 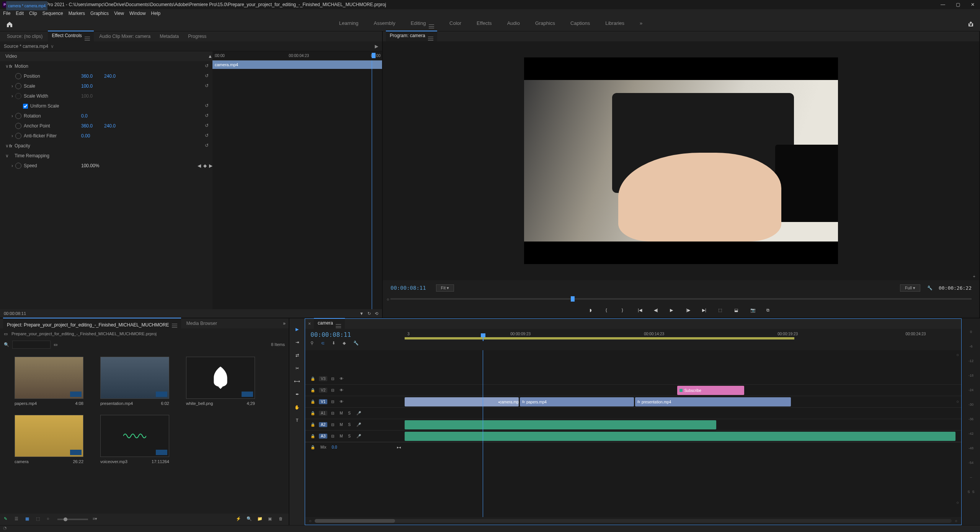 I want to click on clip-camera: ▪ camera.mp, so click(x=462, y=402).